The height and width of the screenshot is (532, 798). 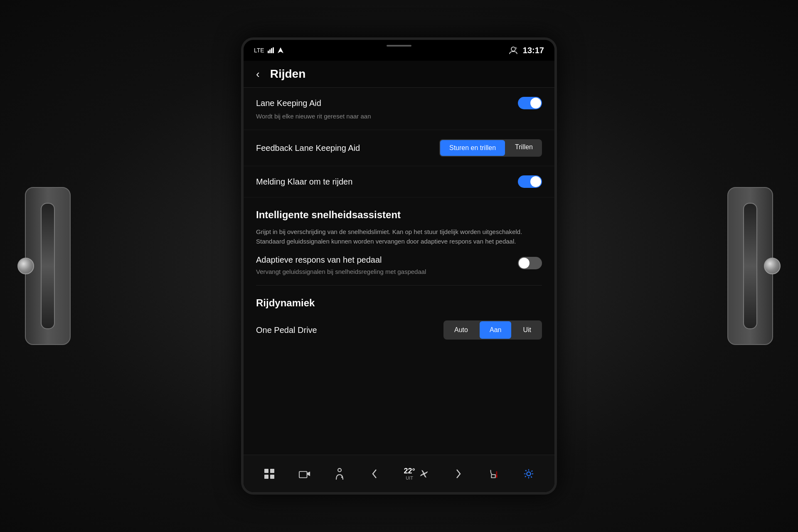 What do you see at coordinates (530, 263) in the screenshot?
I see `adaptive-toggle` at bounding box center [530, 263].